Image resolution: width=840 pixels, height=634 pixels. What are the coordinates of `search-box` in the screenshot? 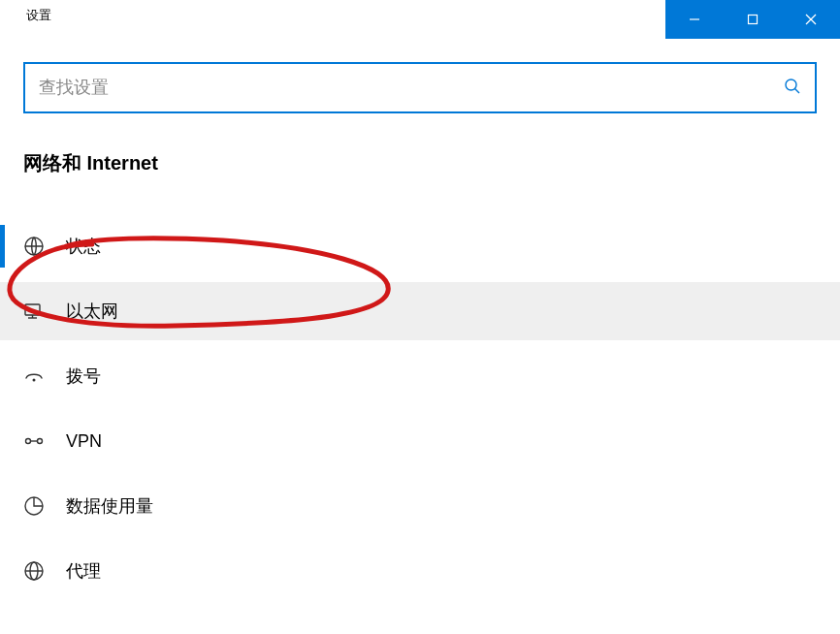 It's located at (420, 87).